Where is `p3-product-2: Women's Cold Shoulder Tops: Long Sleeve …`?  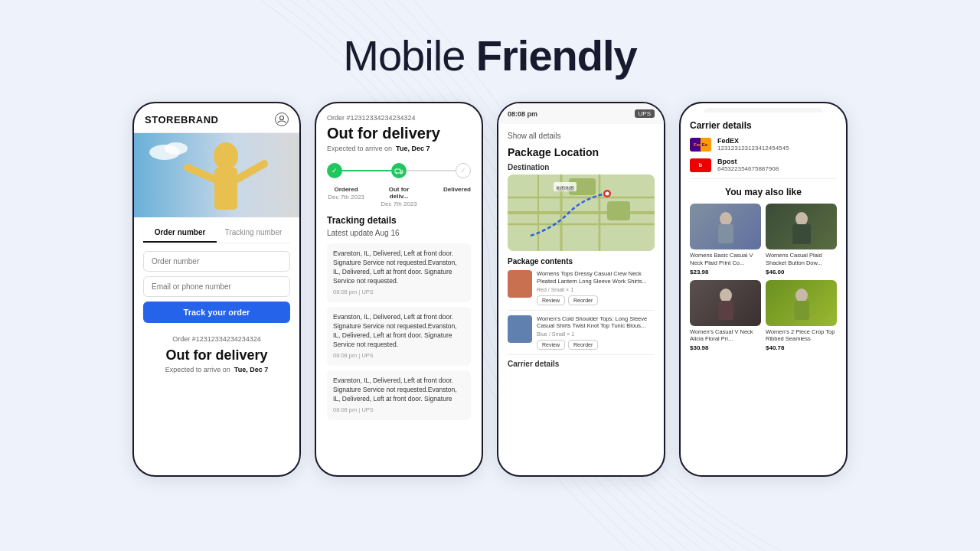 p3-product-2: Women's Cold Shoulder Tops: Long Sleeve … is located at coordinates (581, 335).